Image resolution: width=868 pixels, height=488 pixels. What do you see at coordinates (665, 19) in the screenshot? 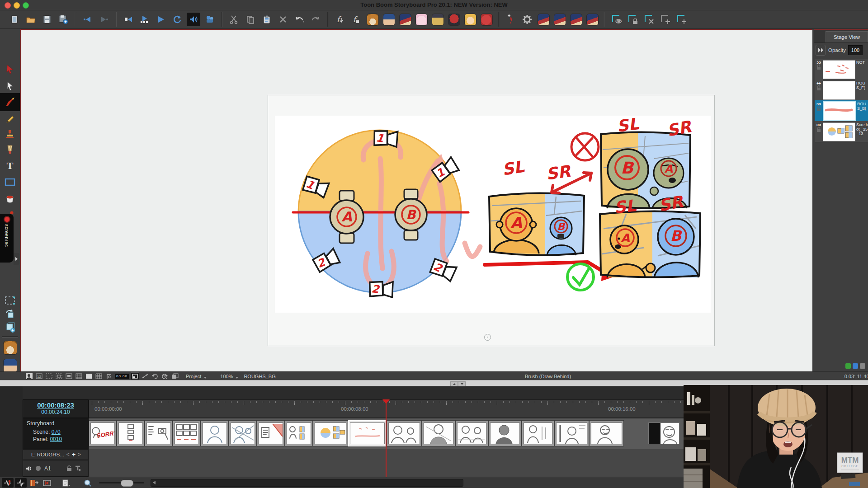
I see `add-layer-button` at bounding box center [665, 19].